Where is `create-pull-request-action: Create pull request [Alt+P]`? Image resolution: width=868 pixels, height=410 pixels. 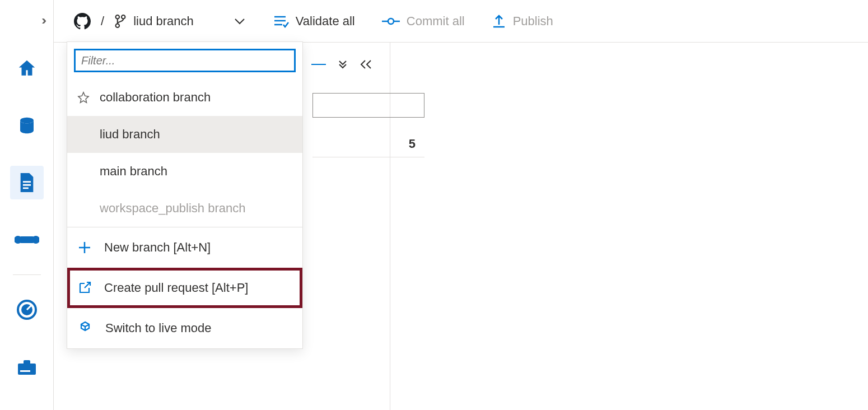 create-pull-request-action: Create pull request [Alt+P] is located at coordinates (185, 288).